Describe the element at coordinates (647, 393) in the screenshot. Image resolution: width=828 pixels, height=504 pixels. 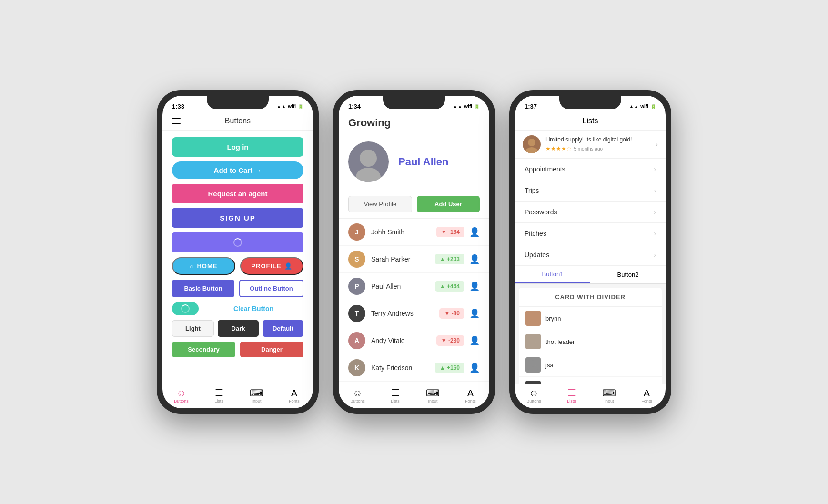
I see `tab3-fonts-icon: A` at that location.